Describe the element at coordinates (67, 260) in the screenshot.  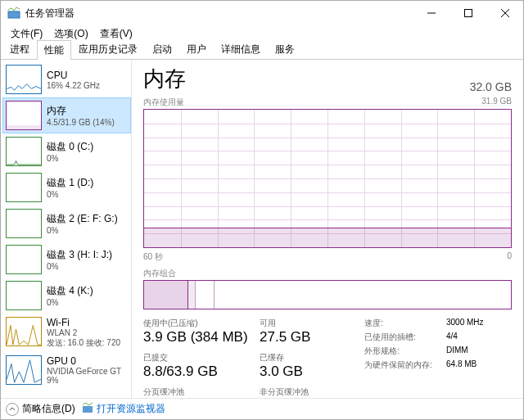
I see `sidebar-item-disk3: 磁盘 3 (H: I: J:)0%` at that location.